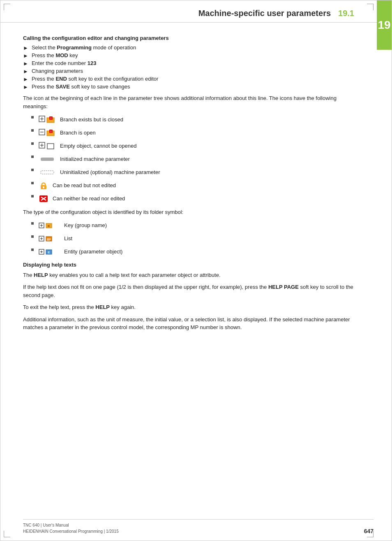 Image resolution: width=392 pixels, height=541 pixels. Describe the element at coordinates (85, 225) in the screenshot. I see `icon-label-key-group: Key (group name)` at that location.